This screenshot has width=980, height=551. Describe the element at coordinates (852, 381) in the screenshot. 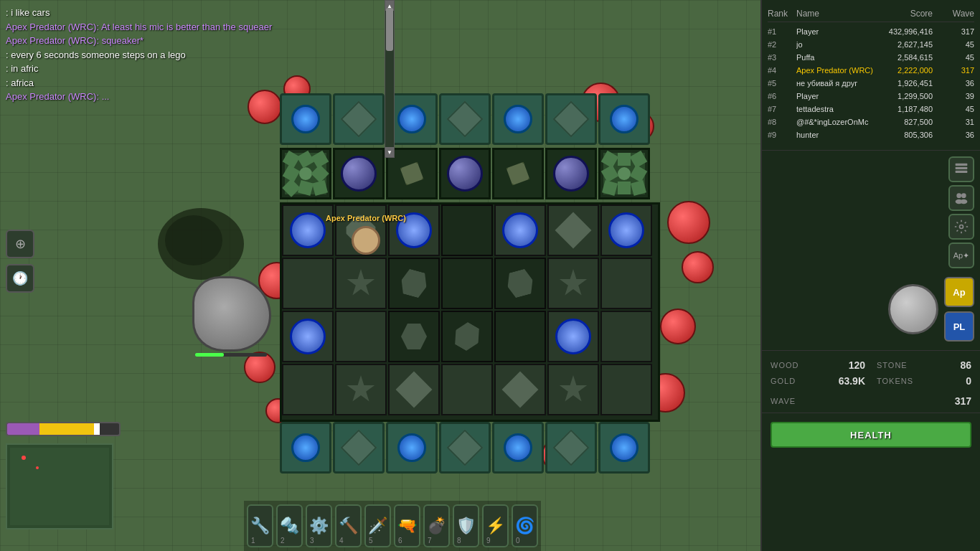

I see `gold-value: 63.9K` at that location.